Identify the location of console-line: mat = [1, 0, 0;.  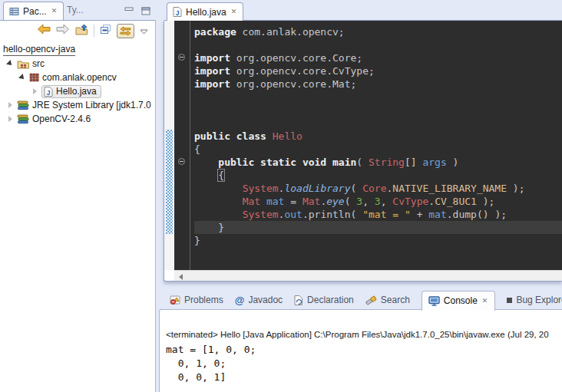
(364, 350).